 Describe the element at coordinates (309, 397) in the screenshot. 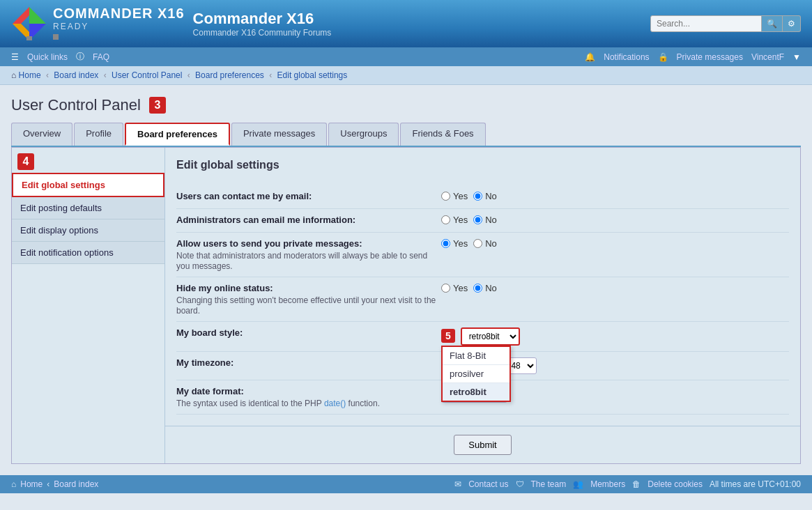

I see `date-format-label: My date format: The syntax used is ident…` at that location.